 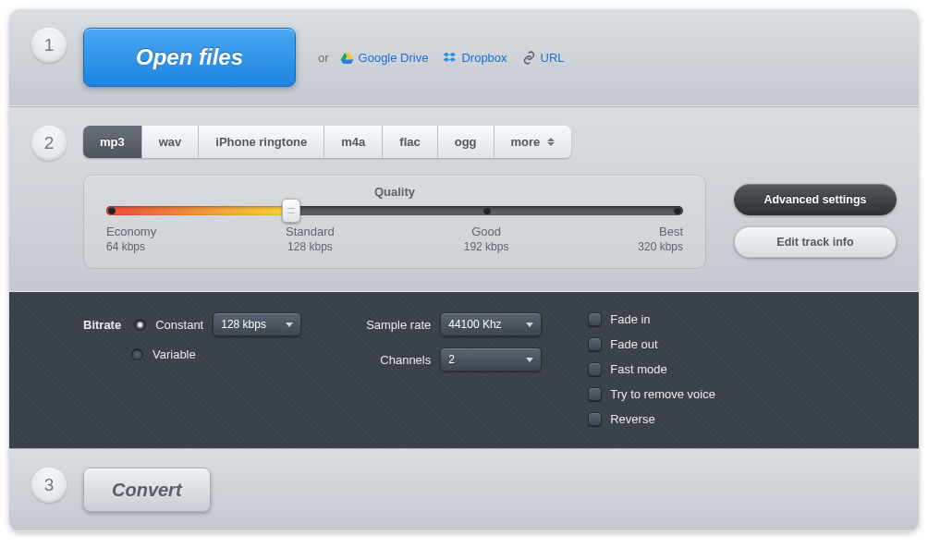 What do you see at coordinates (311, 231) in the screenshot?
I see `mark-standard: Standard` at bounding box center [311, 231].